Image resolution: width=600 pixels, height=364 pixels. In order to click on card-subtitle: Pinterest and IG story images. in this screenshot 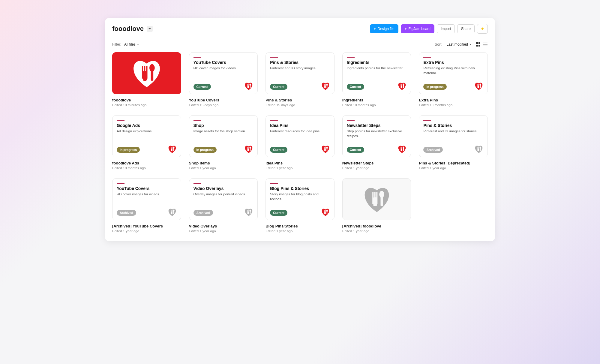, I will do `click(300, 68)`.